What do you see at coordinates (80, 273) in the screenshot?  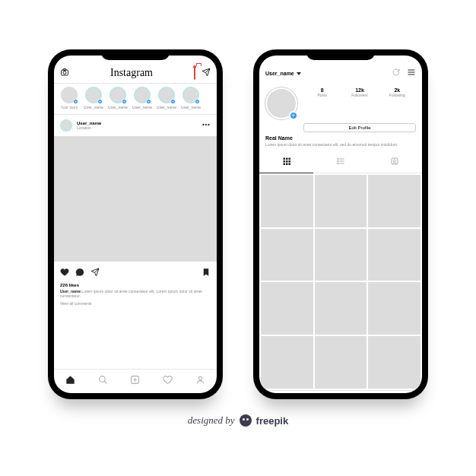 I see `comment-icon` at bounding box center [80, 273].